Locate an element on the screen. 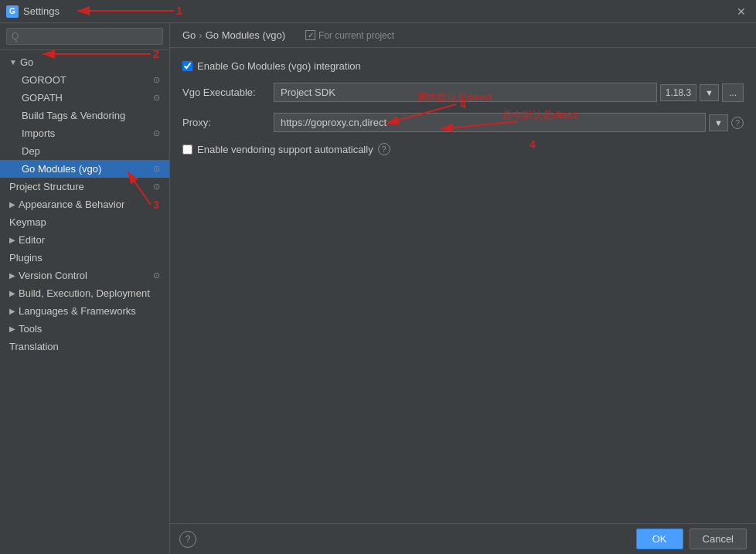 The height and width of the screenshot is (554, 756). sidebar-item-imports: Imports ⊙ is located at coordinates (85, 133).